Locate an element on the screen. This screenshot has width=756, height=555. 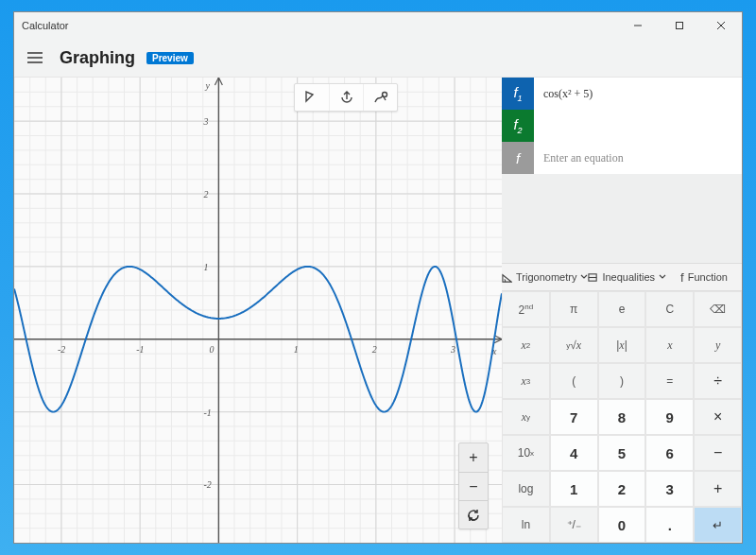
plot-toolbar is located at coordinates (346, 97).